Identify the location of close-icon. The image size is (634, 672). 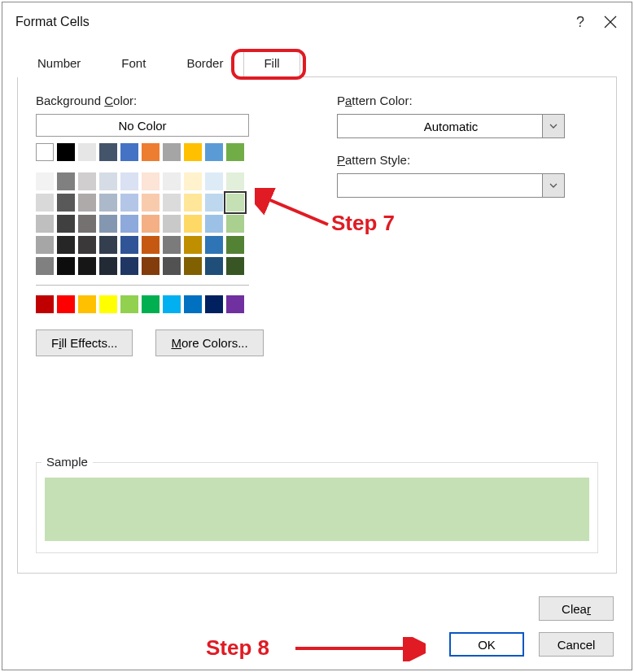
(610, 22).